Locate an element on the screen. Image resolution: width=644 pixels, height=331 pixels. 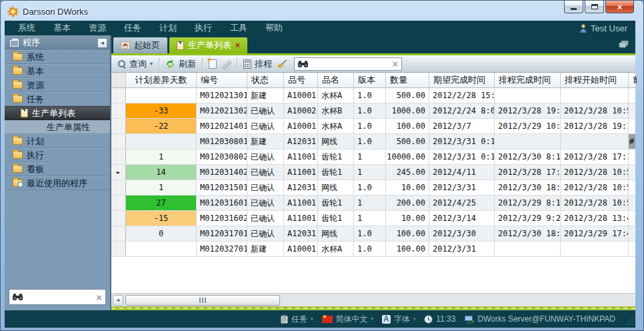
toolbar-search-clear-icon: × is located at coordinates (395, 64).